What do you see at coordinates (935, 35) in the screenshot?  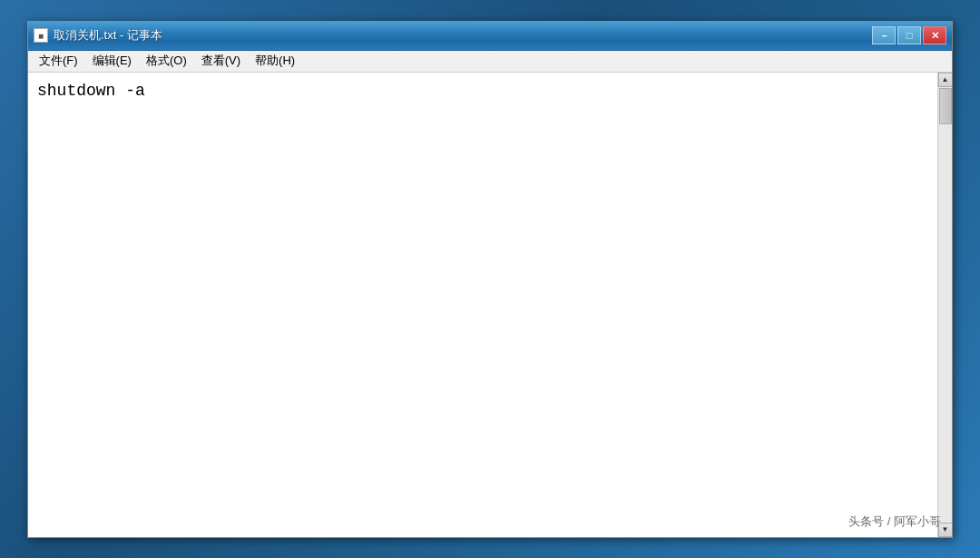 I see `close-button: ✕` at bounding box center [935, 35].